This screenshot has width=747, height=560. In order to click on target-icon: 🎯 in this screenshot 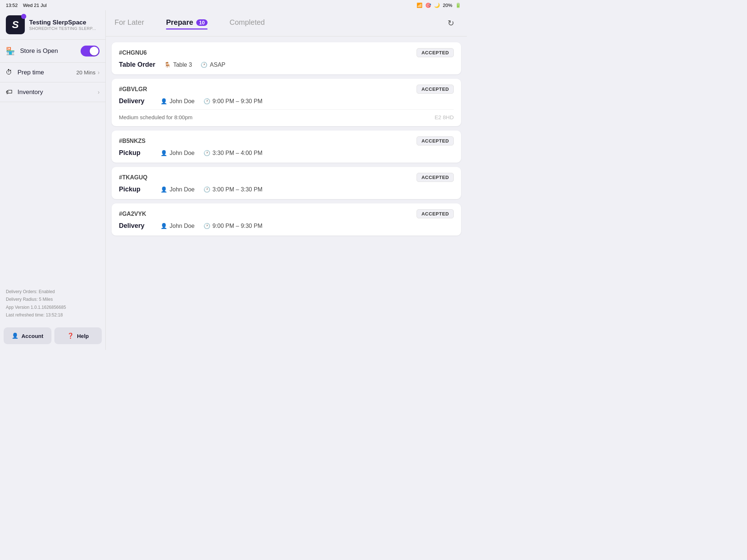, I will do `click(428, 5)`.